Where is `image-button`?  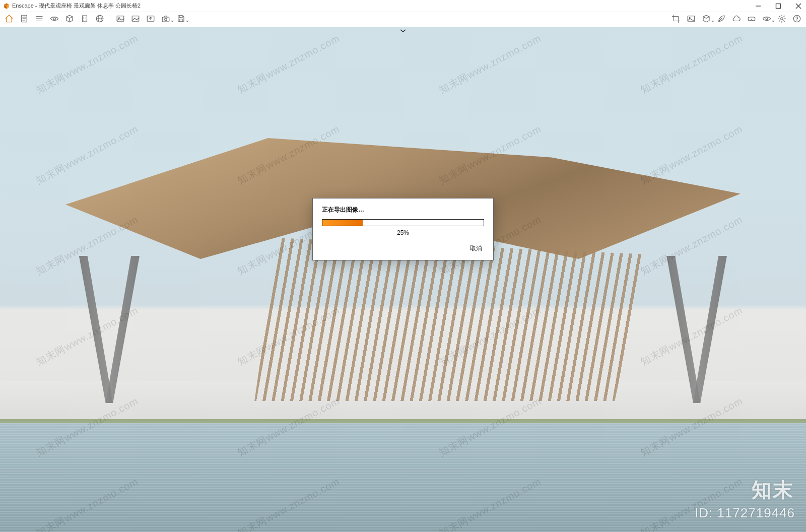 image-button is located at coordinates (136, 20).